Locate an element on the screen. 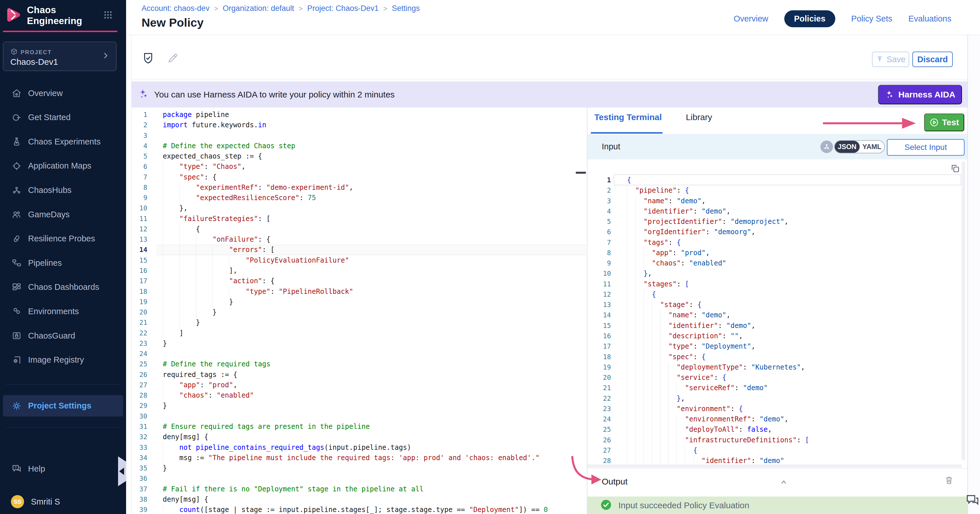 The image size is (980, 514). sidebar-item-resilience-probes: Resilience Probes is located at coordinates (63, 239).